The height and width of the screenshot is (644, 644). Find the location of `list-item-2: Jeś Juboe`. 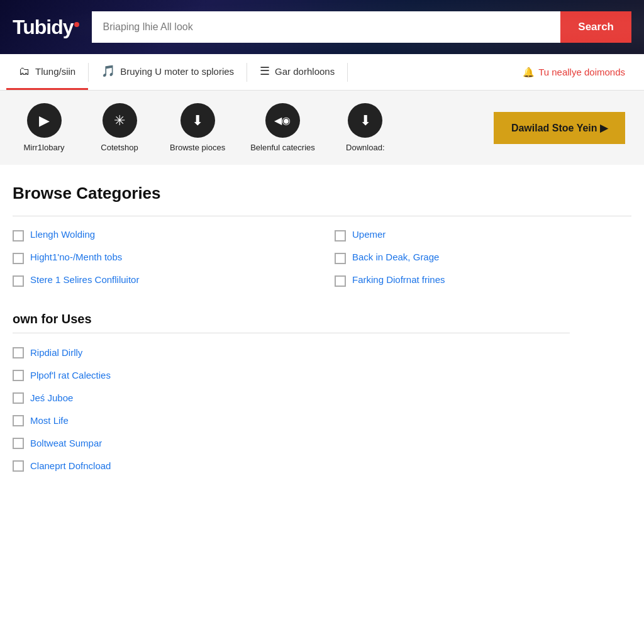

list-item-2: Jeś Juboe is located at coordinates (322, 397).